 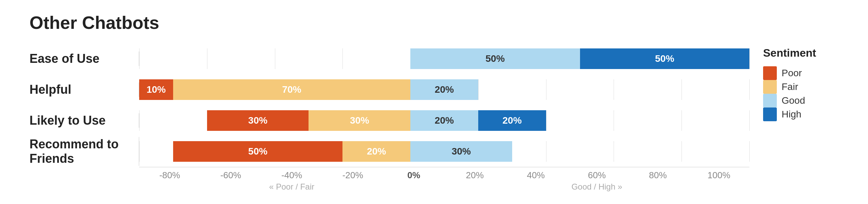 I want to click on x-tick-4: 0%, so click(x=414, y=175).